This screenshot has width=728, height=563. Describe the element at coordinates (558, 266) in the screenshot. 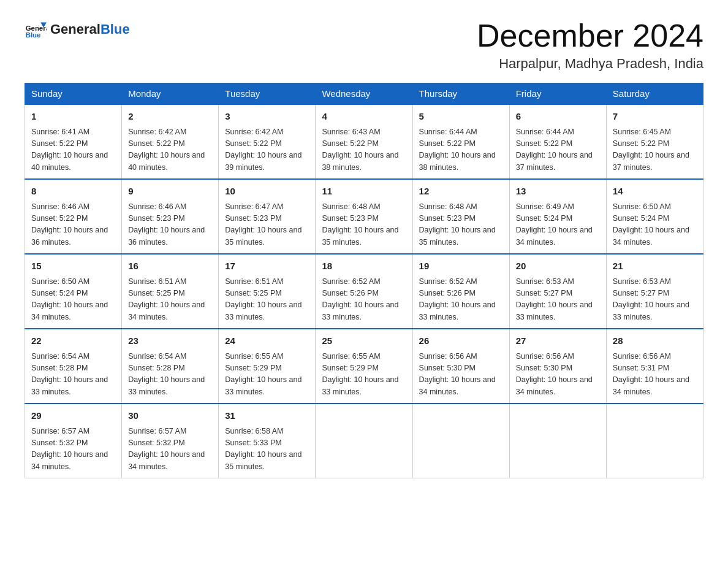

I see `day-number: 20` at that location.